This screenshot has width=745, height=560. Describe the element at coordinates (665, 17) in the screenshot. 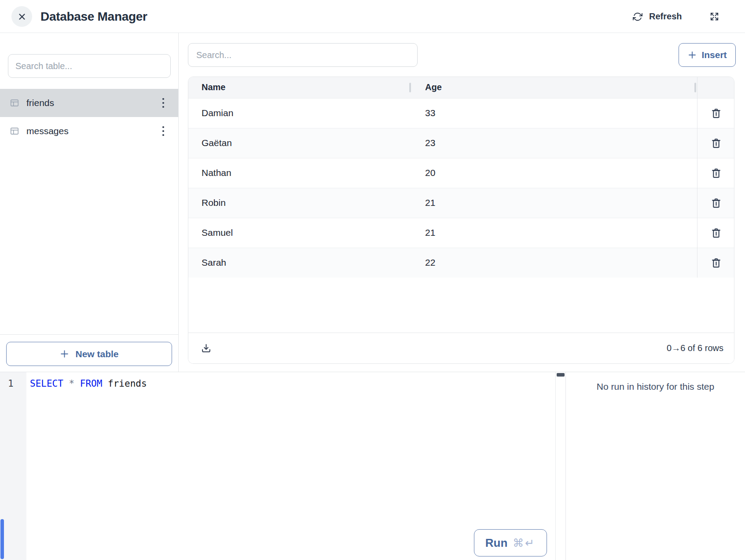

I see `refresh-label: Refresh` at that location.